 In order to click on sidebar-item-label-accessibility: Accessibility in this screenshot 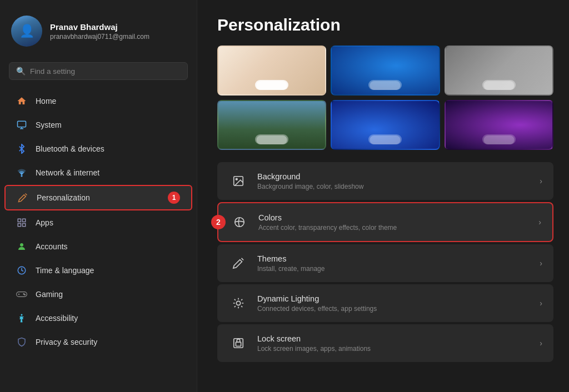, I will do `click(57, 318)`.